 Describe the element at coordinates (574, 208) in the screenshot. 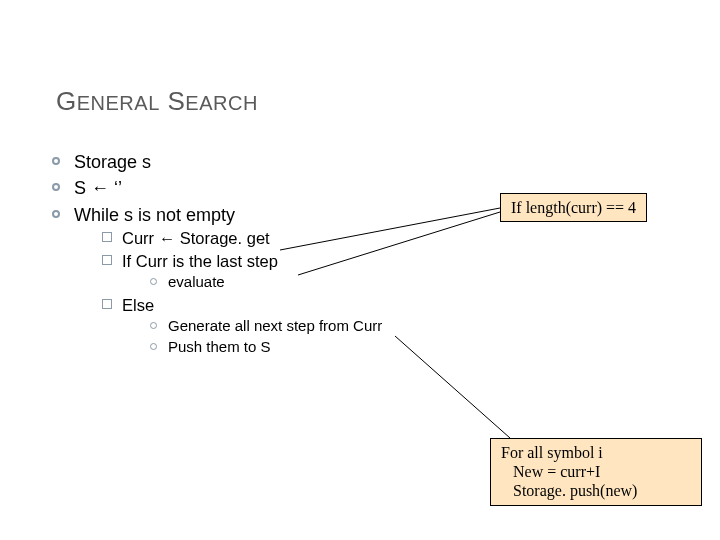

I see `callout-text: If length(curr) == 4` at that location.